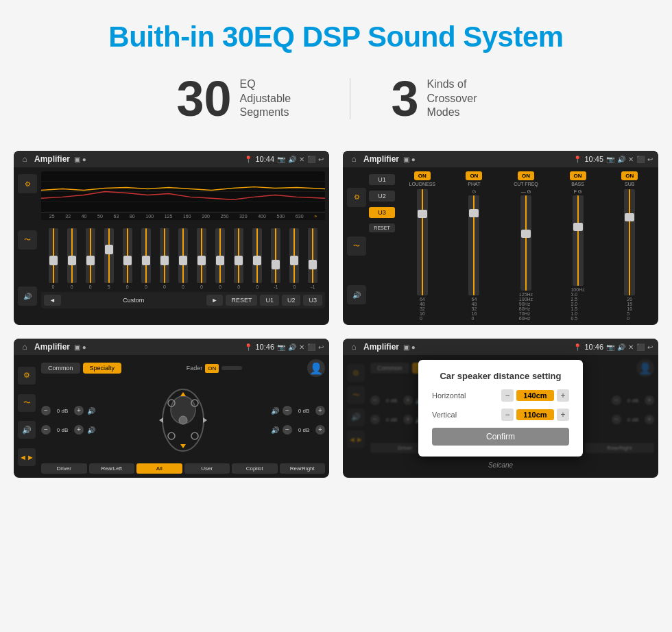 The image size is (672, 632). I want to click on horizontal-plus-btn: +, so click(563, 396).